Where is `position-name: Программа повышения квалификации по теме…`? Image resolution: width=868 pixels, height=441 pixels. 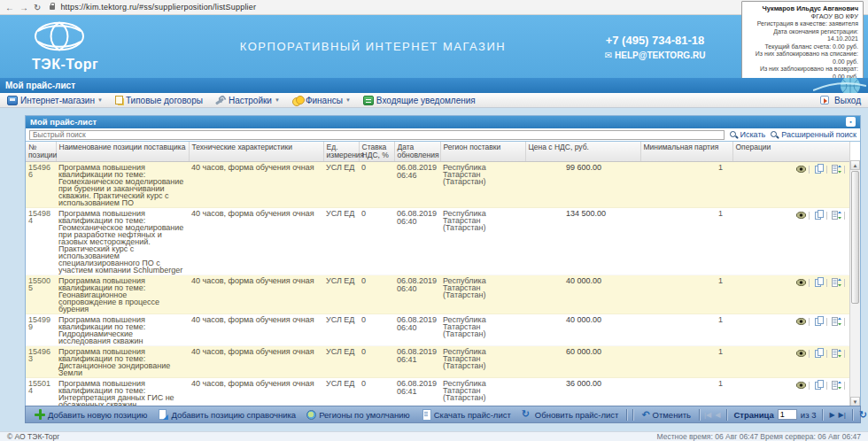
position-name: Программа повышения квалификации по теме… is located at coordinates (122, 362).